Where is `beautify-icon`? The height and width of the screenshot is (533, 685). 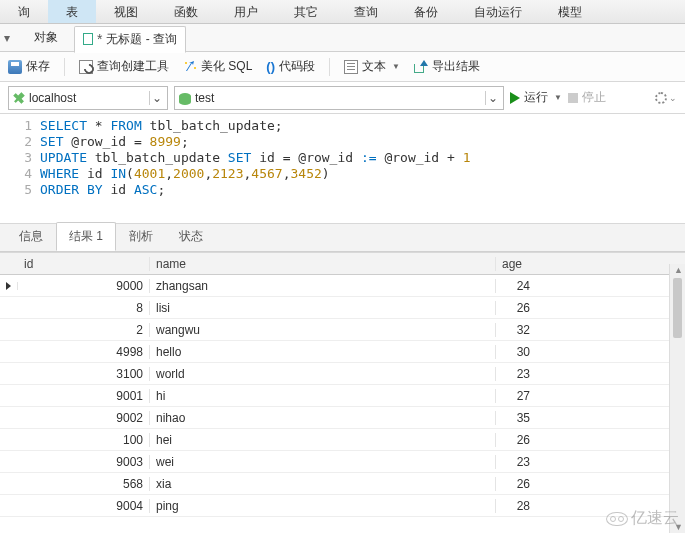
beautify-icon is located at coordinates (190, 67).